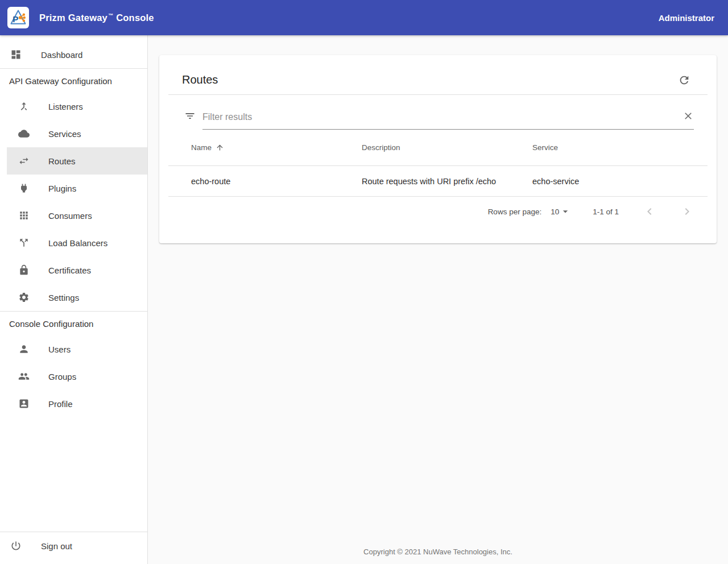 This screenshot has height=564, width=728. What do you see at coordinates (561, 212) in the screenshot?
I see `rows-per-page-select: 10` at bounding box center [561, 212].